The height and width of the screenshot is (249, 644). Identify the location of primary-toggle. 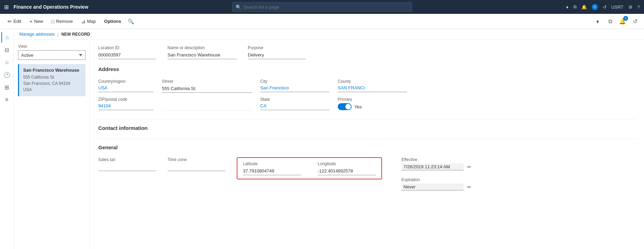
(345, 107).